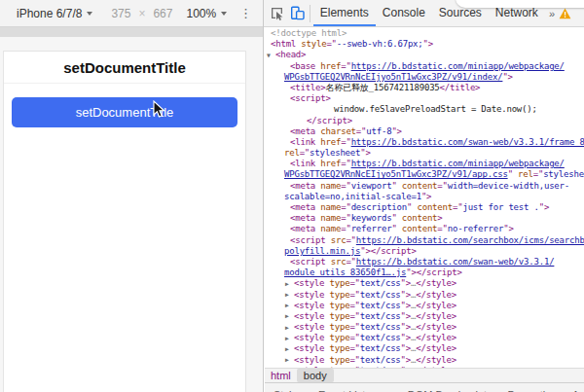  Describe the element at coordinates (339, 131) in the screenshot. I see `code-token: charset` at that location.